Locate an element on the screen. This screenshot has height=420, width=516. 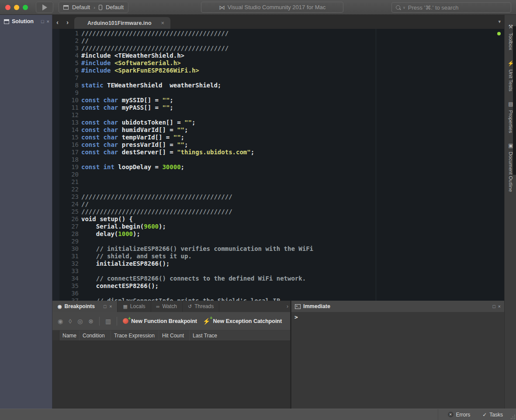
tab-watch: ∞ Watch is located at coordinates (167, 306).